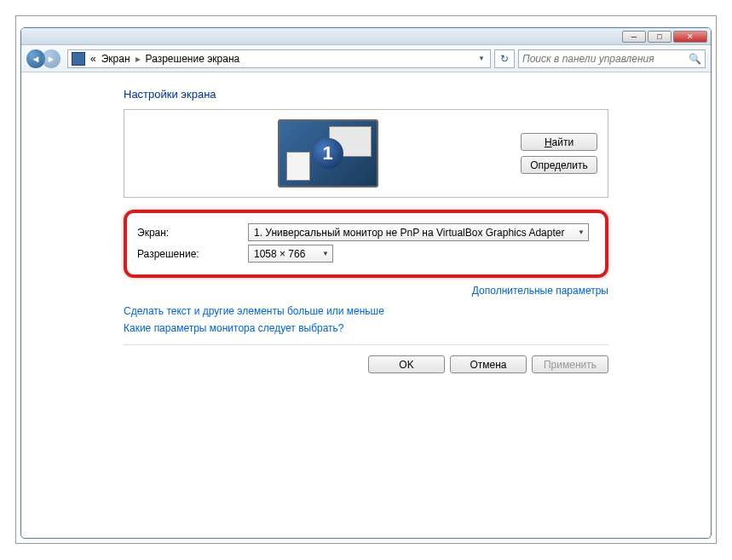 The width and height of the screenshot is (732, 560). I want to click on detect-button: Определить, so click(559, 165).